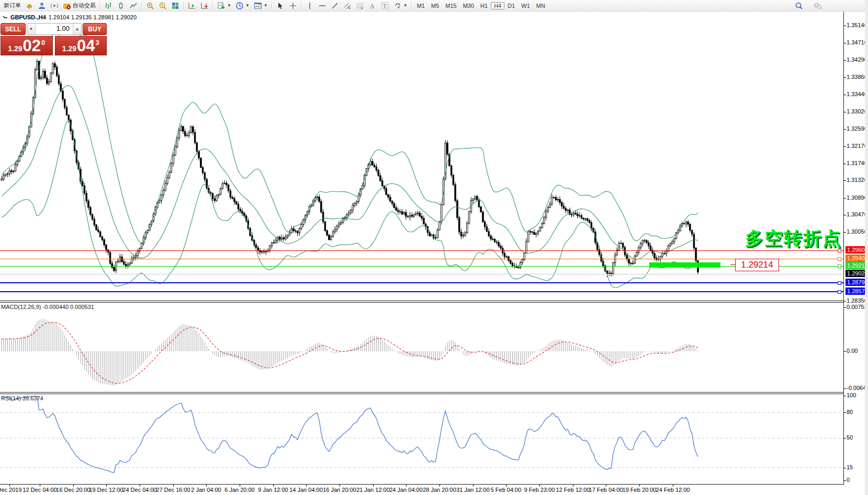 Image resolution: width=868 pixels, height=495 pixels. Describe the element at coordinates (350, 8) in the screenshot. I see `svg-text: E` at that location.